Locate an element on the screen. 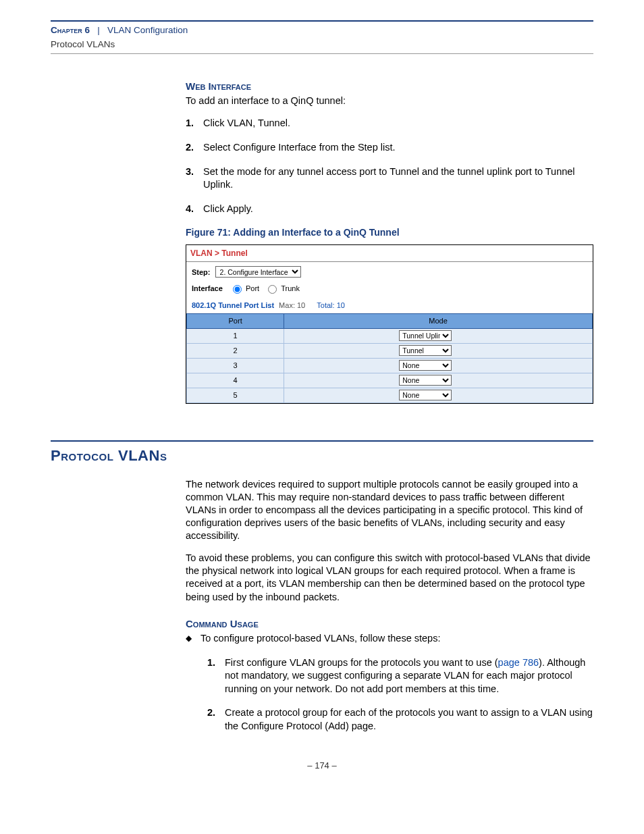 This screenshot has height=834, width=644. ss-step-label: Step: is located at coordinates (201, 272).